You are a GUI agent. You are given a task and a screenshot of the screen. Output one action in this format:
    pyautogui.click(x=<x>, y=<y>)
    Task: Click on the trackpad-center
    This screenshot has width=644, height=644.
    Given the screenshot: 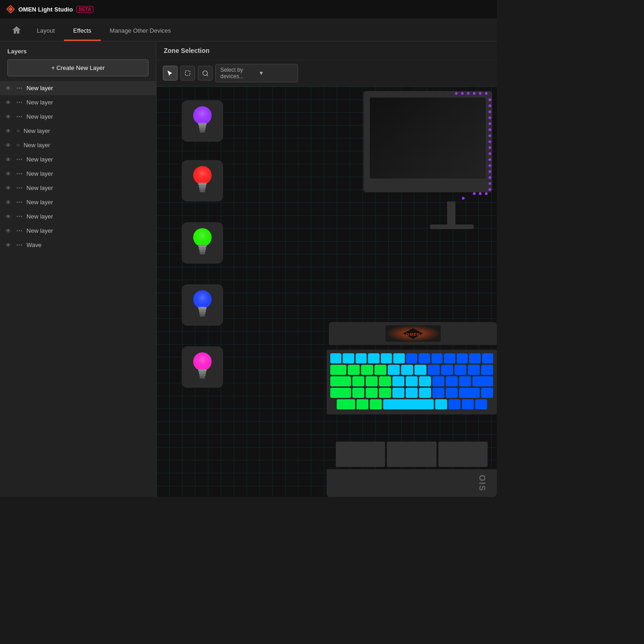 What is the action you would take?
    pyautogui.click(x=411, y=454)
    